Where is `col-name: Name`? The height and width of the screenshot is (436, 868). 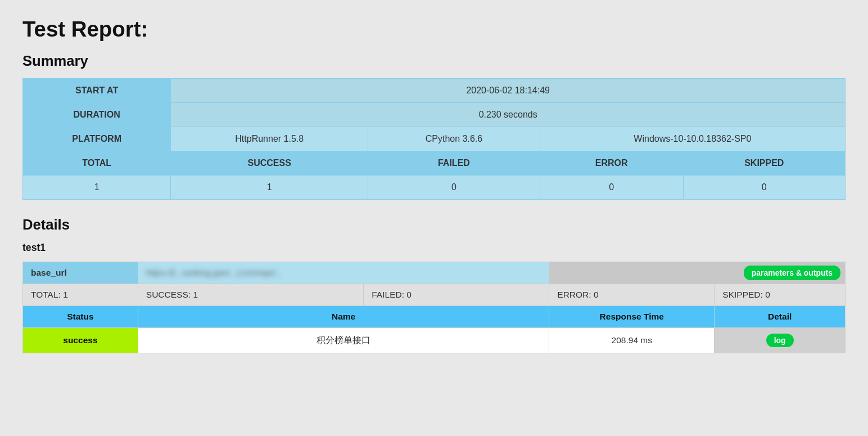
col-name: Name is located at coordinates (343, 317).